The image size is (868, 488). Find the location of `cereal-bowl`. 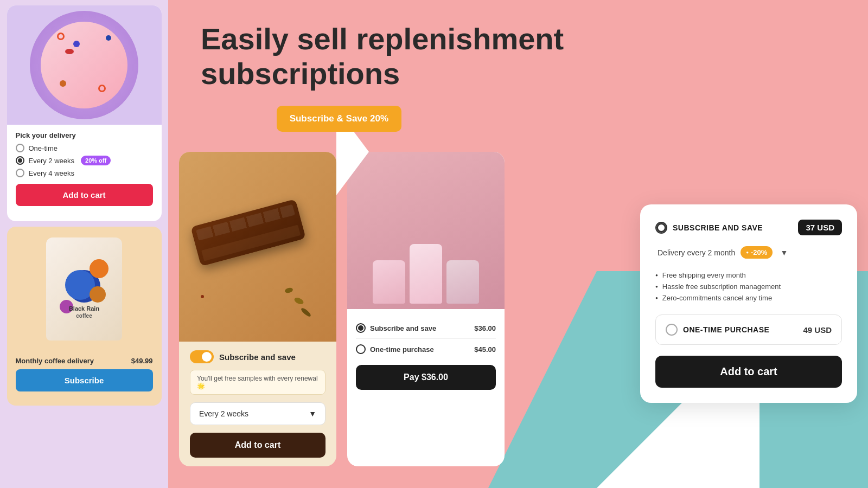

cereal-bowl is located at coordinates (84, 65).